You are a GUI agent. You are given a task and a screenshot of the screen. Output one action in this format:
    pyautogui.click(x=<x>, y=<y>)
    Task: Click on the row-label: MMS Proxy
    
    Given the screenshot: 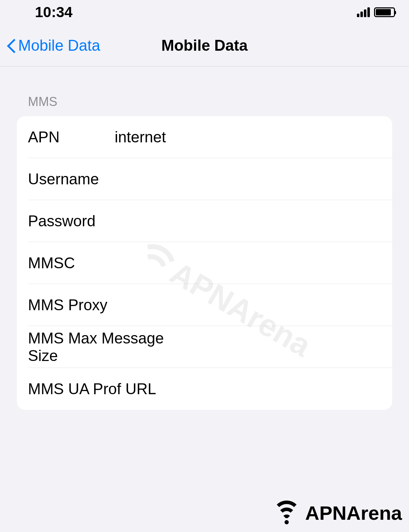 What is the action you would take?
    pyautogui.click(x=70, y=305)
    